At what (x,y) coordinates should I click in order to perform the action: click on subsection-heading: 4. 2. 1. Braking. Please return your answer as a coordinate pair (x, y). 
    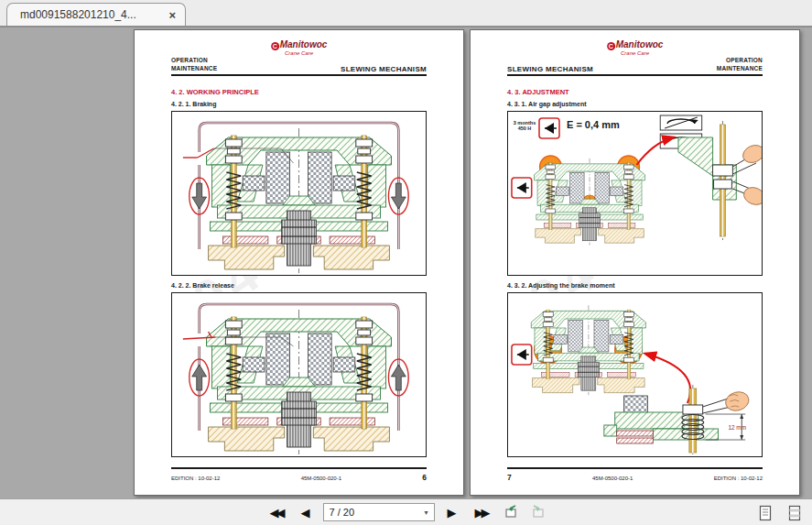
    Looking at the image, I should click on (298, 104).